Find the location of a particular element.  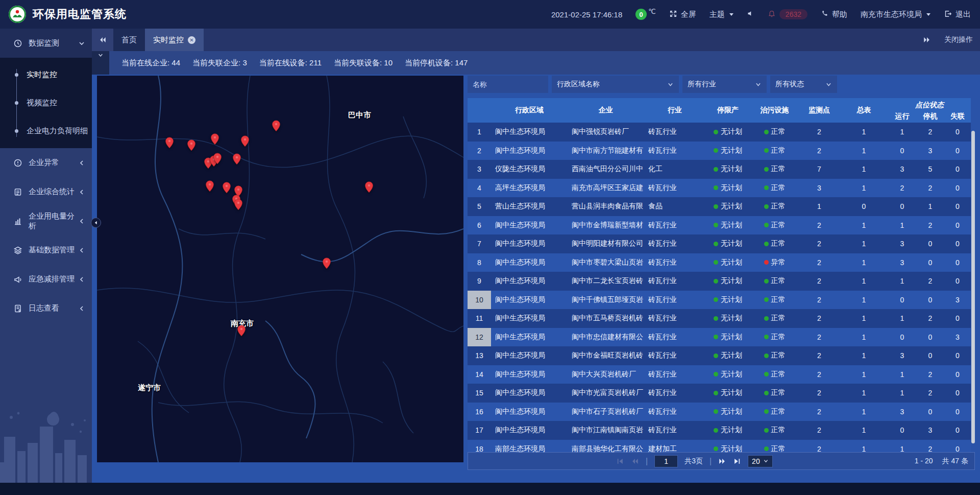

panel-collapse-button is located at coordinates (96, 223).